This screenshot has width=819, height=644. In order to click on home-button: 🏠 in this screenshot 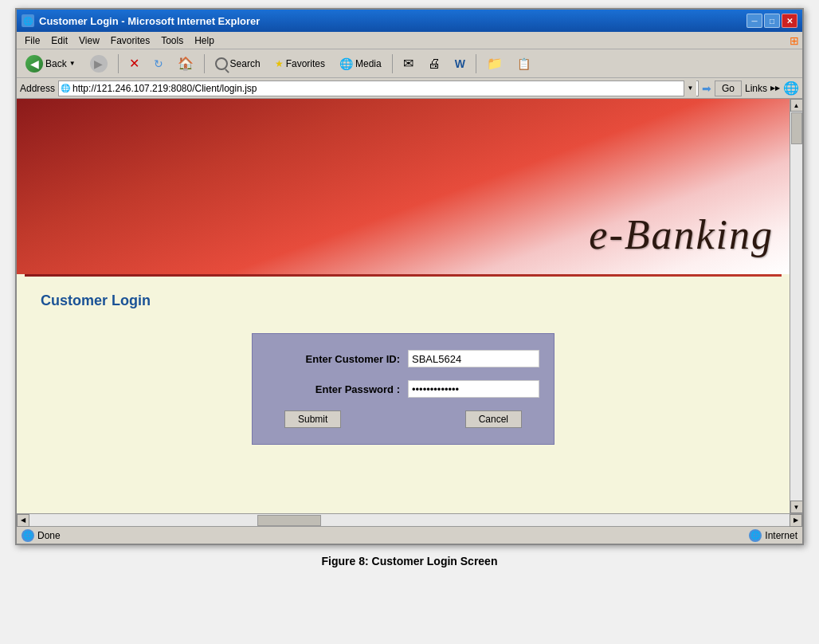, I will do `click(186, 64)`.